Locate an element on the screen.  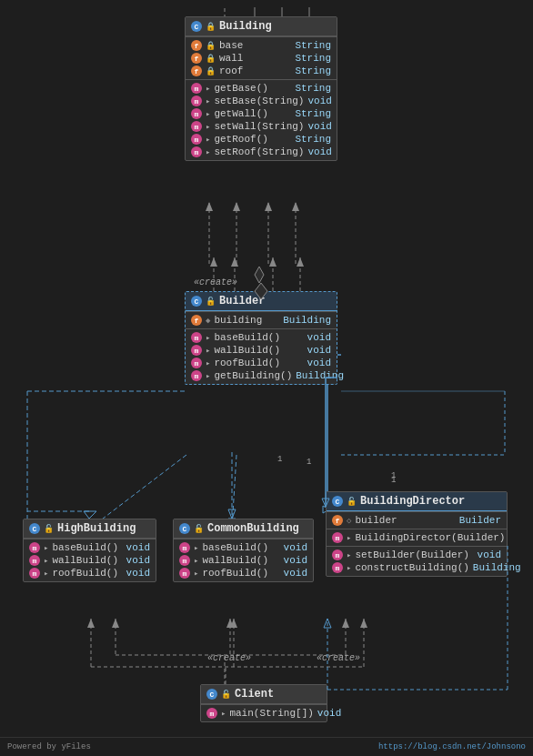
field-type-builder: Builder is located at coordinates (480, 520).